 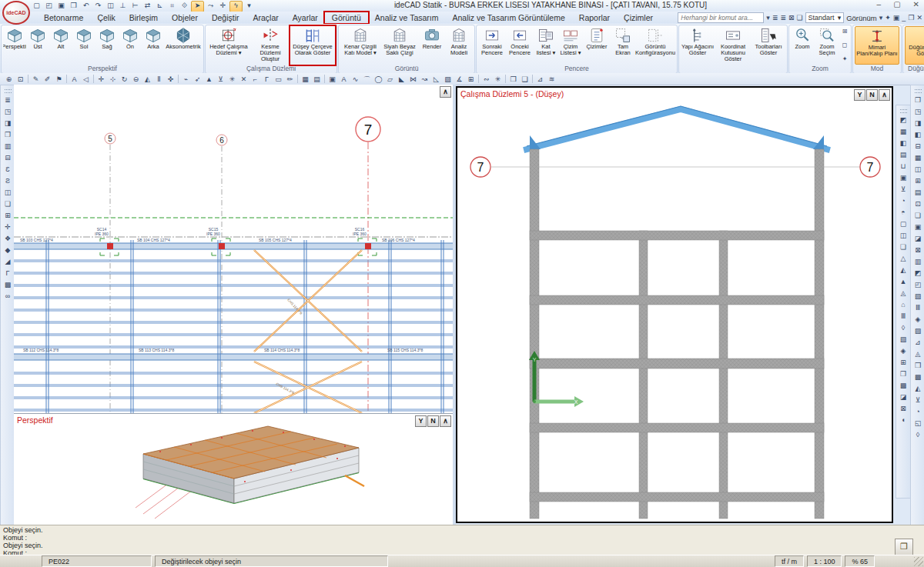 I want to click on left-tool-icon: ◨, so click(x=8, y=123).